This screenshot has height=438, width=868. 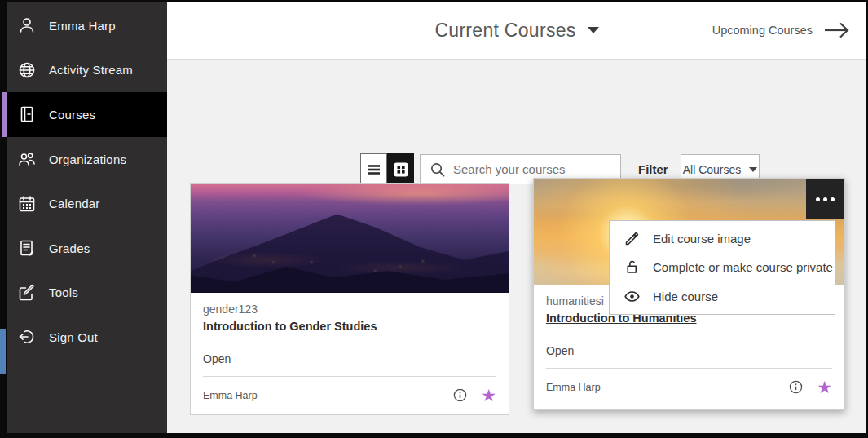 What do you see at coordinates (27, 114) in the screenshot?
I see `book-icon` at bounding box center [27, 114].